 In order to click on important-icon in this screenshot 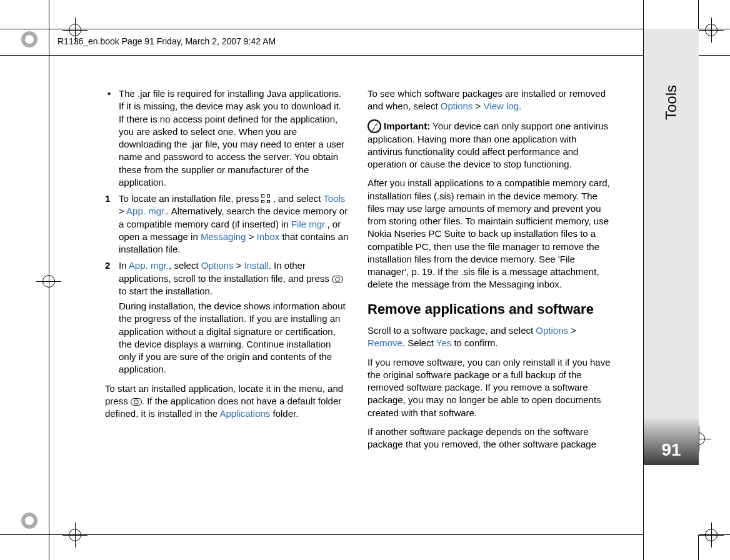, I will do `click(374, 126)`.